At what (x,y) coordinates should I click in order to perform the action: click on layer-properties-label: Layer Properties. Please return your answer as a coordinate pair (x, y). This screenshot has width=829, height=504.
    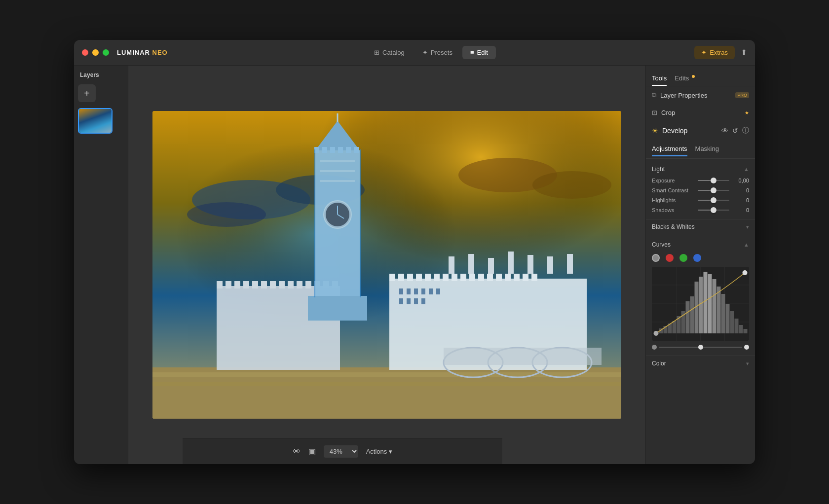
    Looking at the image, I should click on (696, 96).